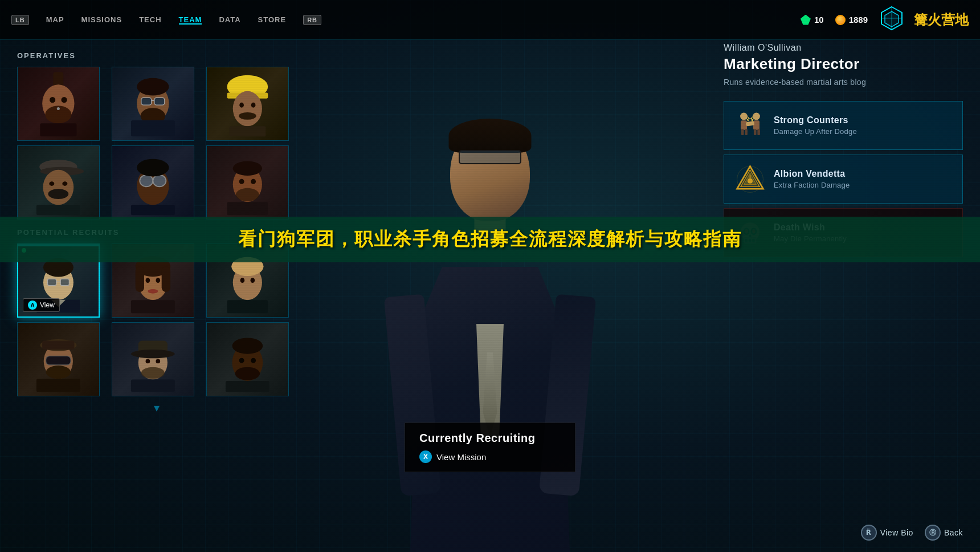 This screenshot has width=980, height=552. Describe the element at coordinates (750, 179) in the screenshot. I see `albion-vendetta-icon` at that location.